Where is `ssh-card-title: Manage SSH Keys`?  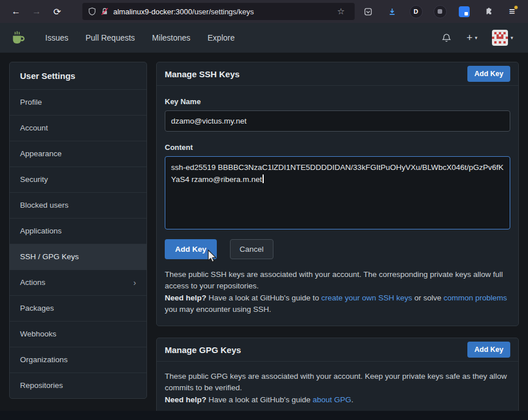
ssh-card-title: Manage SSH Keys is located at coordinates (203, 74).